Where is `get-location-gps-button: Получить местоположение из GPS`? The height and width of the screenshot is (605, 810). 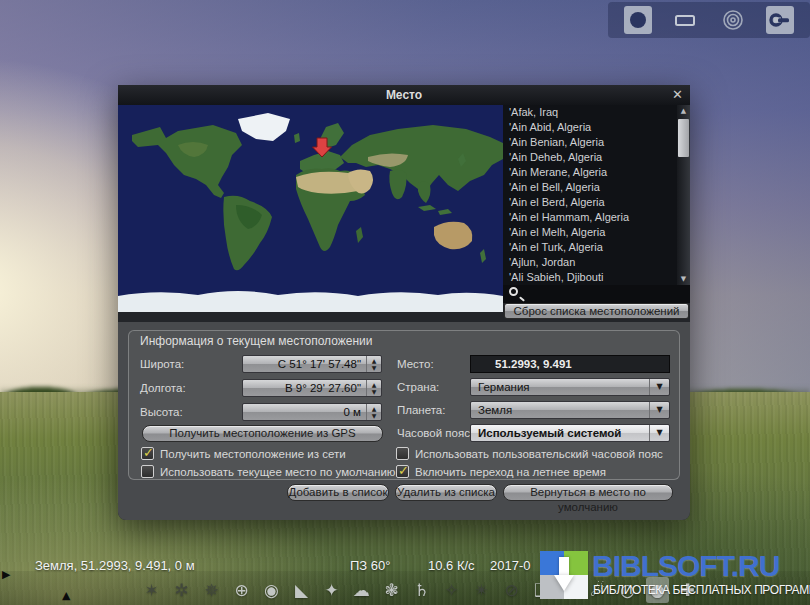
get-location-gps-button: Получить местоположение из GPS is located at coordinates (262, 434).